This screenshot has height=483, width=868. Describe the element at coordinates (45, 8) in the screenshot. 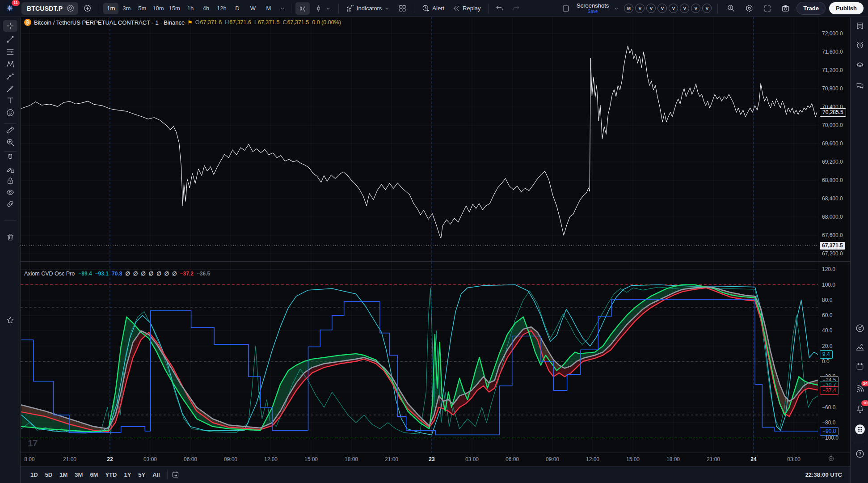

I see `symbol-name: BTCUSDT.P` at that location.